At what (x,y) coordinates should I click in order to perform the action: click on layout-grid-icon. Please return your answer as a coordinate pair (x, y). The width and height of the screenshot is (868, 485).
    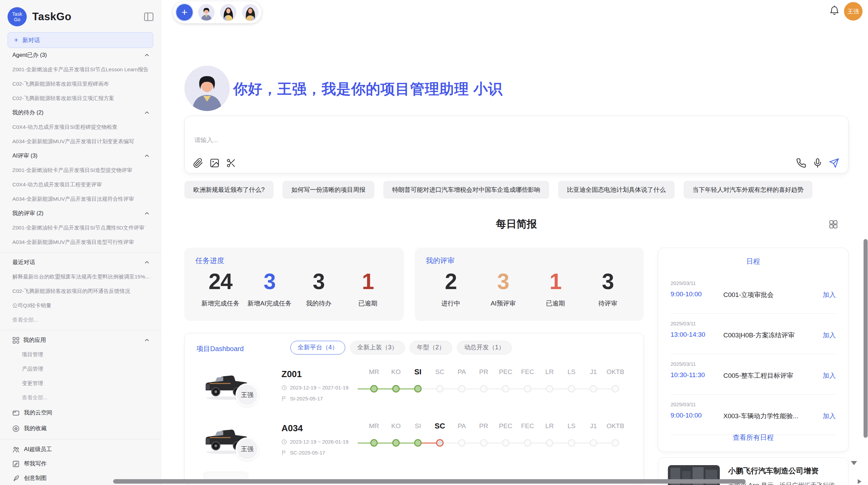
    Looking at the image, I should click on (833, 224).